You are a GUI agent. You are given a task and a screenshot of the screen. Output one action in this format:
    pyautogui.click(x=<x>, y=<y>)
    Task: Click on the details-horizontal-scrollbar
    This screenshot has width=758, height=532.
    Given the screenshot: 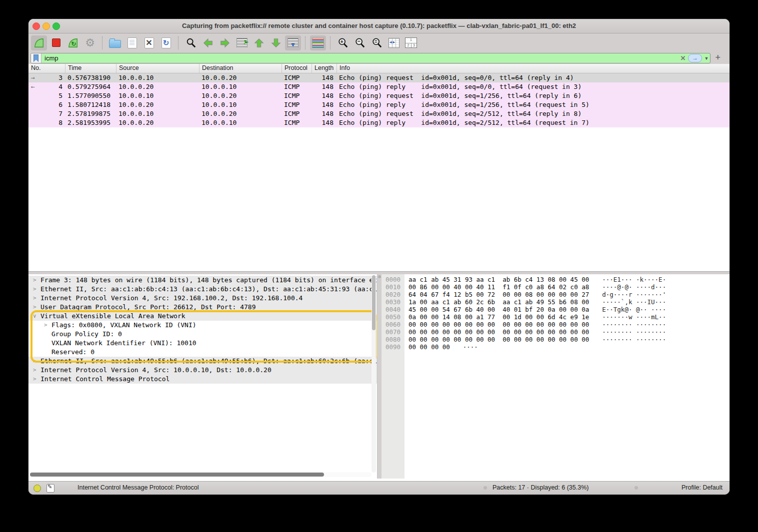 What is the action you would take?
    pyautogui.click(x=200, y=475)
    